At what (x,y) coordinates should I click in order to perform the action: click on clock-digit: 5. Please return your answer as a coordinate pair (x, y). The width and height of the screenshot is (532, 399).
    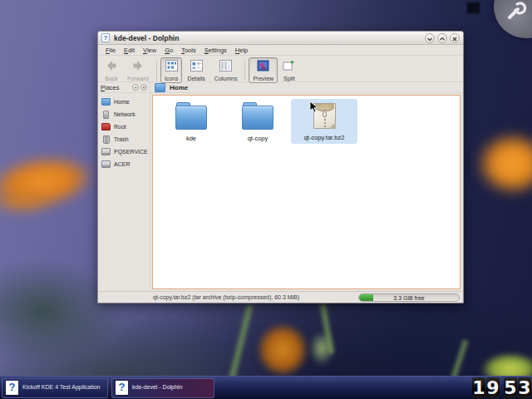
    Looking at the image, I should click on (510, 387).